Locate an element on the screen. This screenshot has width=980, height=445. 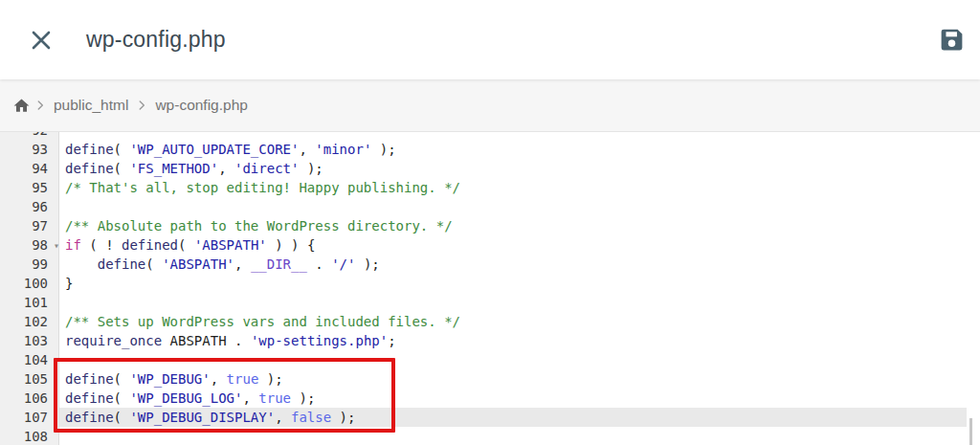
line-number: 95 is located at coordinates (30, 188).